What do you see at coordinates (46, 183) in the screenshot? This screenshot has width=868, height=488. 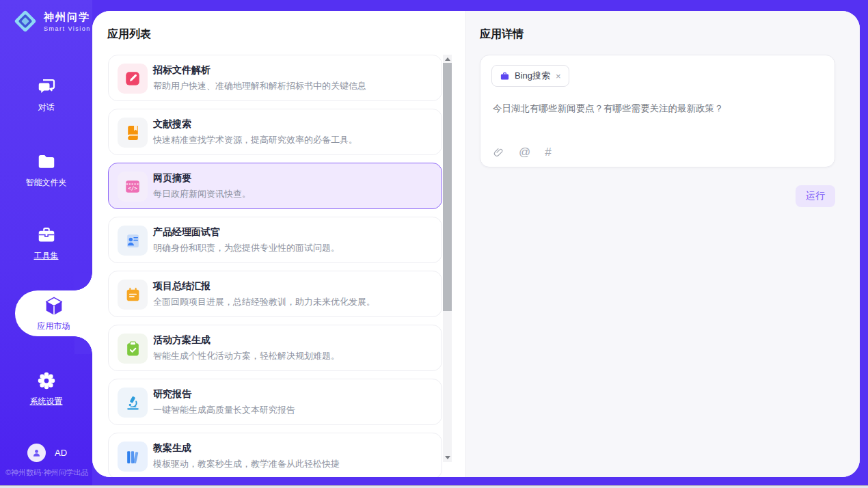 I see `sidebar-item-label: 智能文件夹` at bounding box center [46, 183].